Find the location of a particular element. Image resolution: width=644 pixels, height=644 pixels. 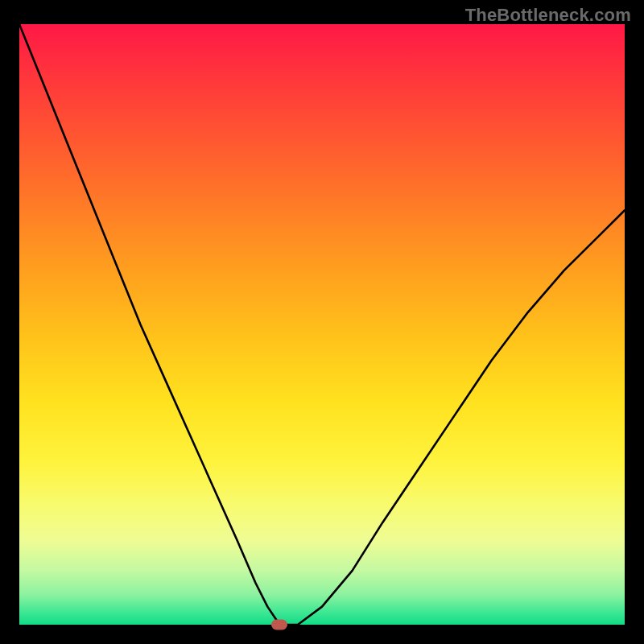

watermark-text: TheBottleneck.com is located at coordinates (548, 15).